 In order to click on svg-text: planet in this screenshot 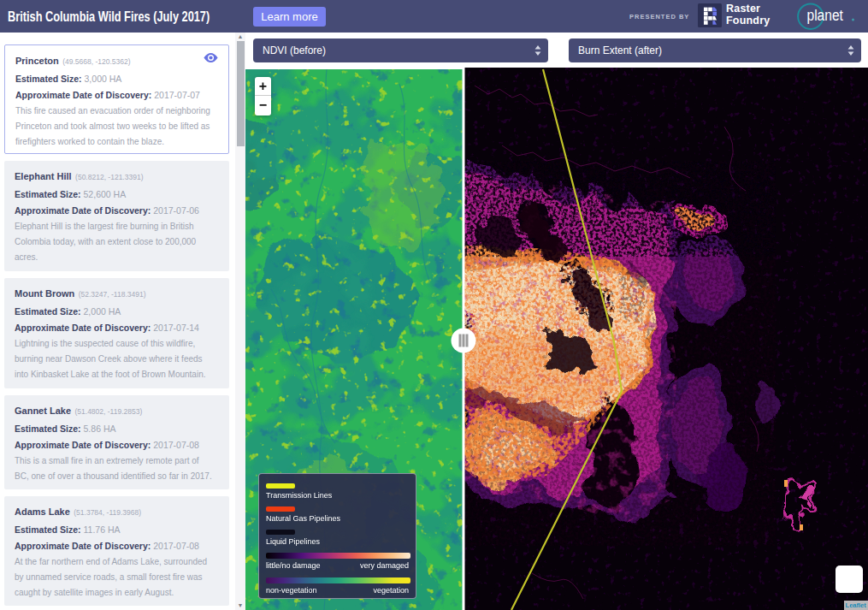, I will do `click(826, 15)`.